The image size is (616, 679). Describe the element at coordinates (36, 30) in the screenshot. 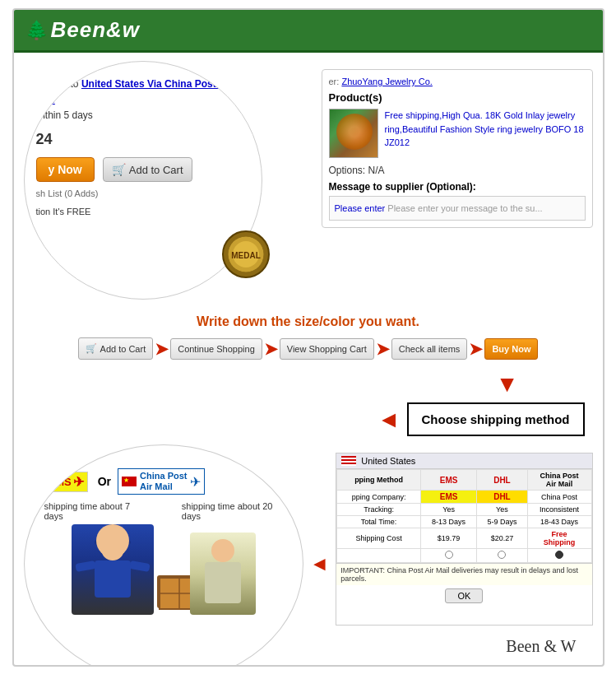

I see `logo-tree-icon: 🌲` at that location.